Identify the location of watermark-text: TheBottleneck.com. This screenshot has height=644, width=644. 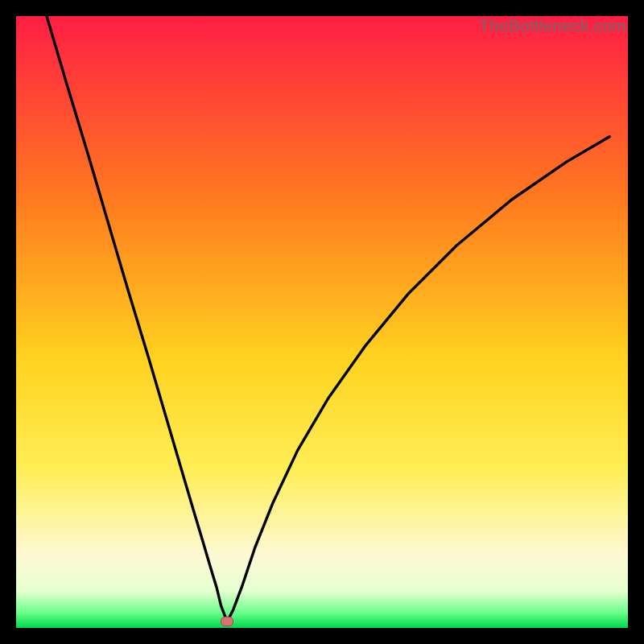
(552, 26).